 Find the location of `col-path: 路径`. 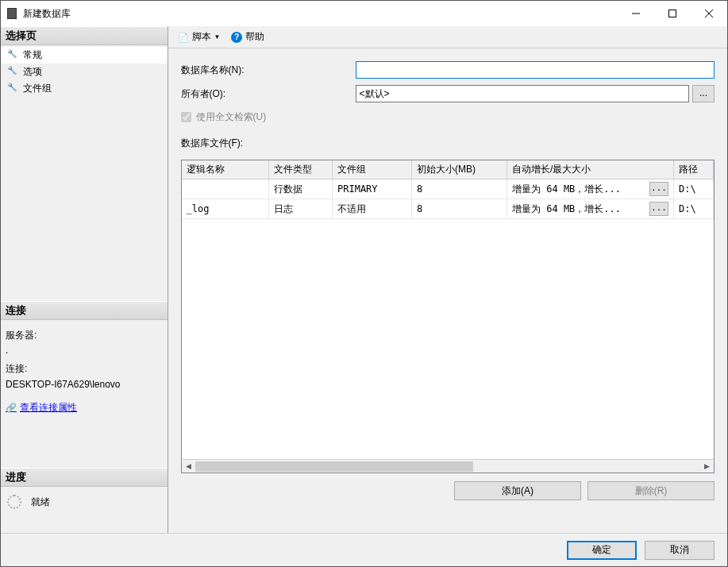

col-path: 路径 is located at coordinates (694, 170).